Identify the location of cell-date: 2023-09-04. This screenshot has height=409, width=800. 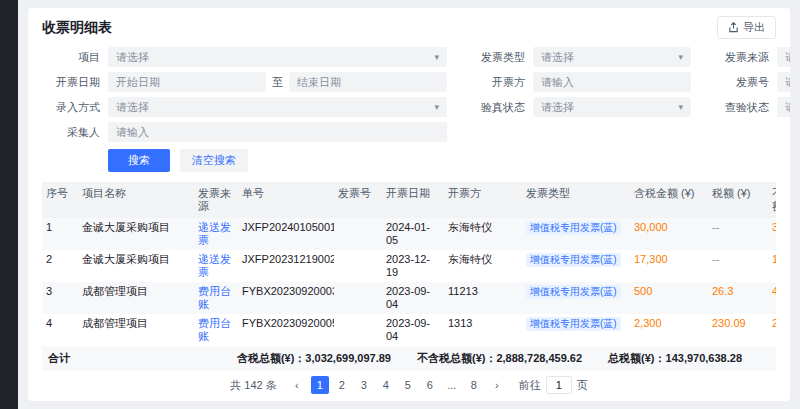
(413, 298).